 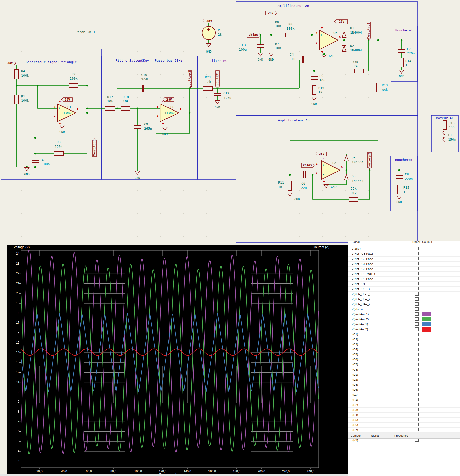 I want to click on part-ref-R1: R1, so click(x=23, y=96).